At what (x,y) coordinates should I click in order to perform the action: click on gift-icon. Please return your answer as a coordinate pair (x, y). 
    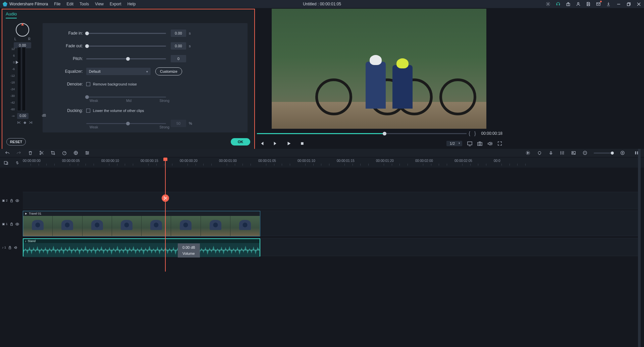
    Looking at the image, I should click on (568, 4).